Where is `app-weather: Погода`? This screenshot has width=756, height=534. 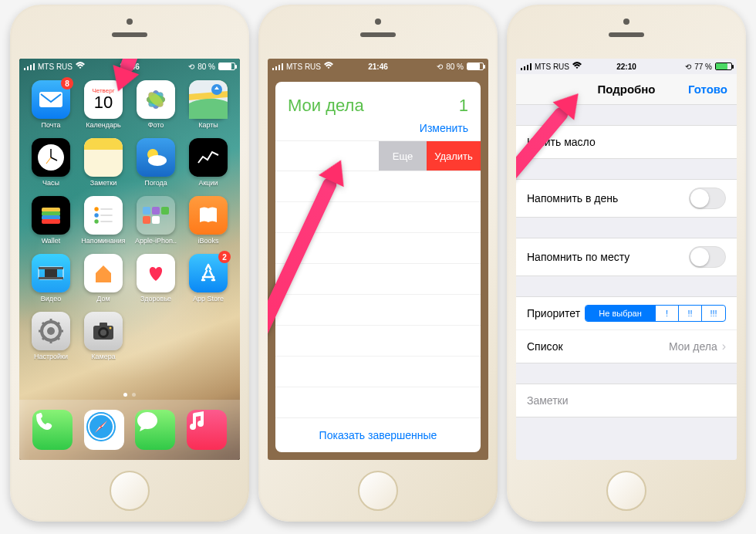
app-weather: Погода is located at coordinates (156, 162).